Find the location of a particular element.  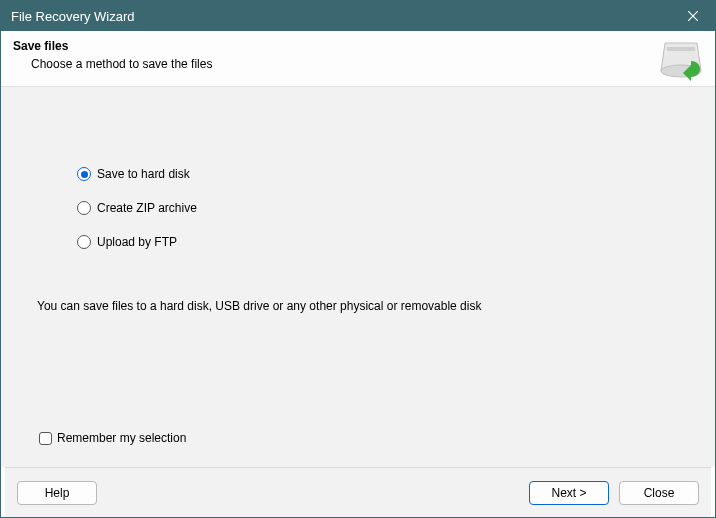

window-close-button is located at coordinates (693, 16).